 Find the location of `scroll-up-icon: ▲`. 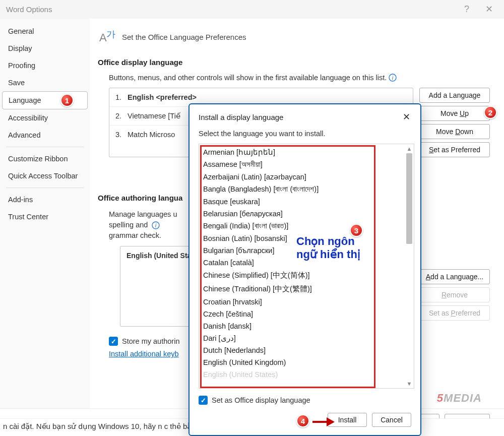

scroll-up-icon: ▲ is located at coordinates (409, 149).